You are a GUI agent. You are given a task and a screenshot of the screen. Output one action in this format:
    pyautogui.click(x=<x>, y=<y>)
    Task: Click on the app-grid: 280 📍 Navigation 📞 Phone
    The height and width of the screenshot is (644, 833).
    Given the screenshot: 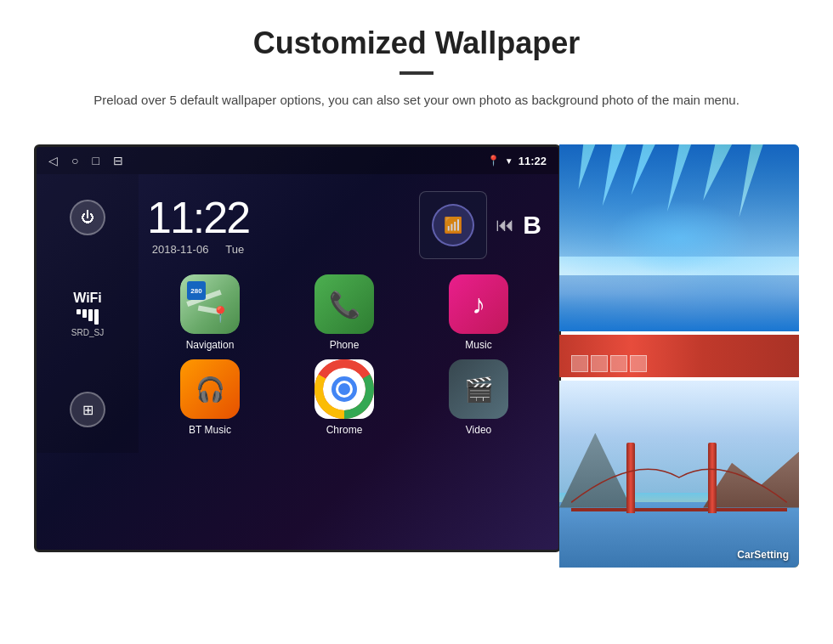 What is the action you would take?
    pyautogui.click(x=344, y=359)
    